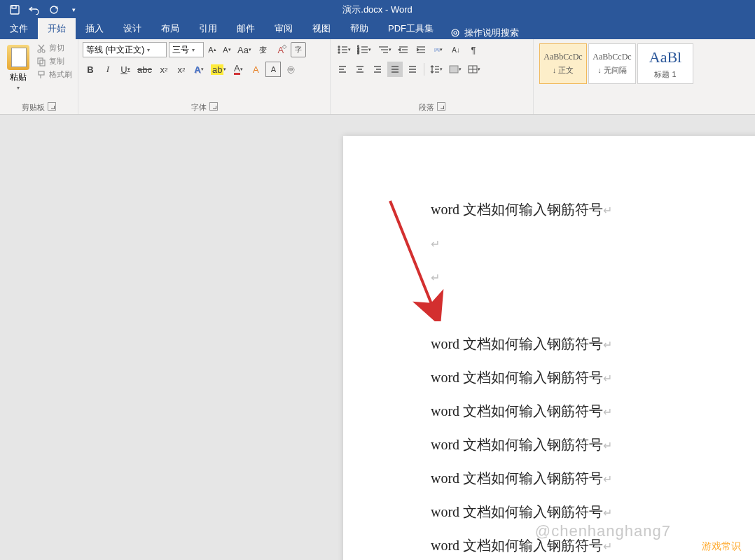  I want to click on distributed-button, so click(413, 69).